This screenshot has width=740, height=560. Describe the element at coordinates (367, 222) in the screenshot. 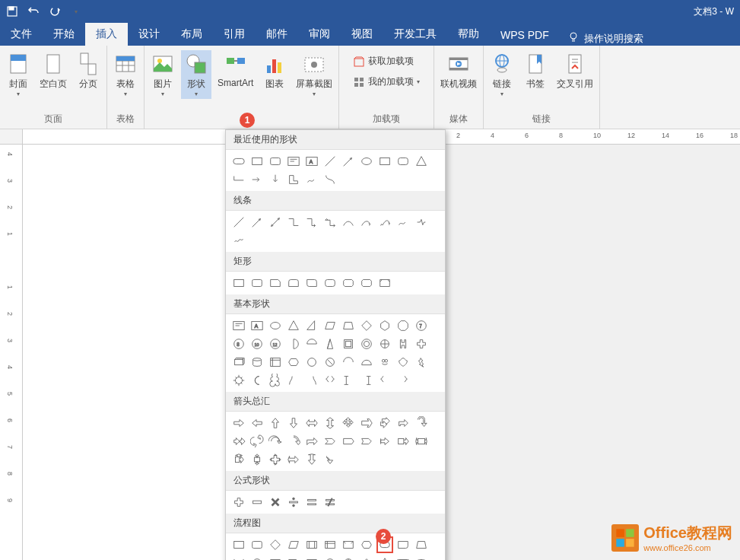

I see `shape-curve2` at that location.